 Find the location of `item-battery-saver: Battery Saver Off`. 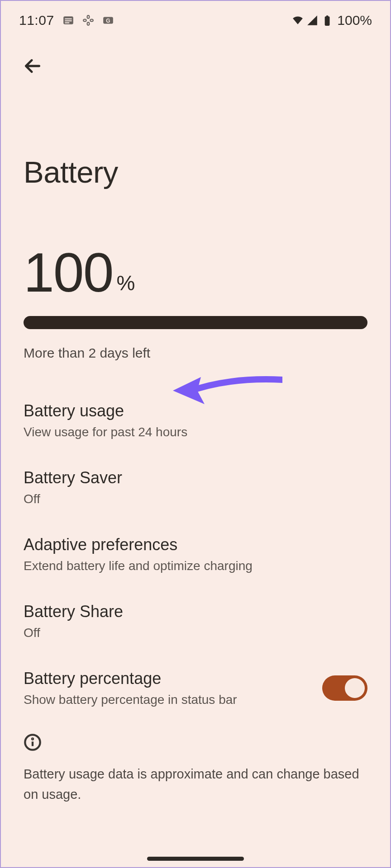

item-battery-saver: Battery Saver Off is located at coordinates (196, 488).